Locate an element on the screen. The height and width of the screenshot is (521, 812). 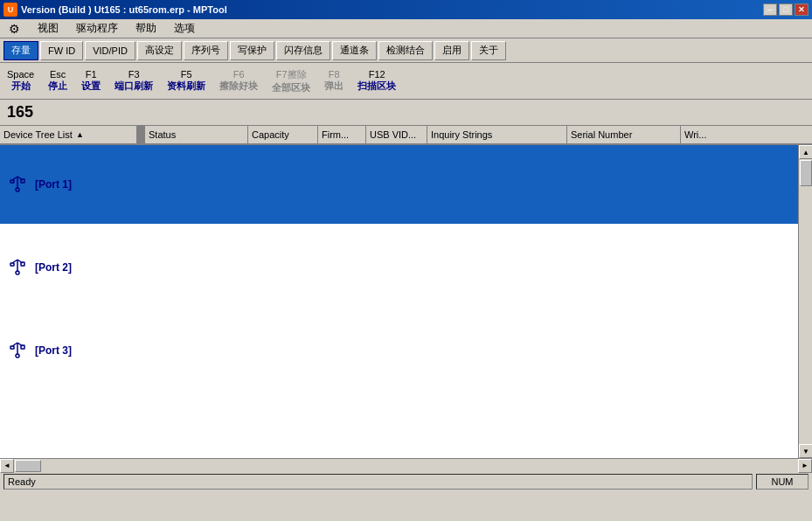
port1-label: [Port 1] is located at coordinates (53, 184).